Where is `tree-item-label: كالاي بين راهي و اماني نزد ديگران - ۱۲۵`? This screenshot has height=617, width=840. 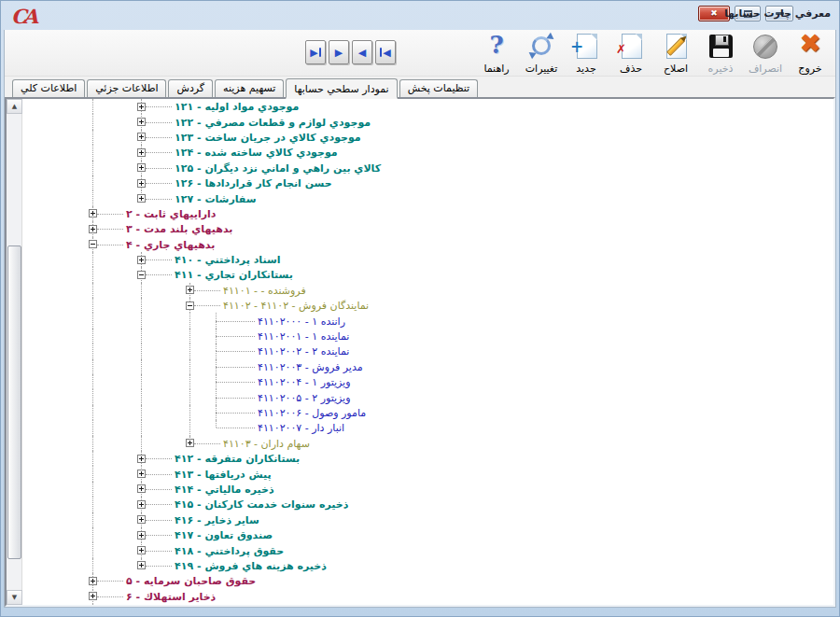
tree-item-label: كالاي بين راهي و اماني نزد ديگران - ۱۲۵ is located at coordinates (278, 168).